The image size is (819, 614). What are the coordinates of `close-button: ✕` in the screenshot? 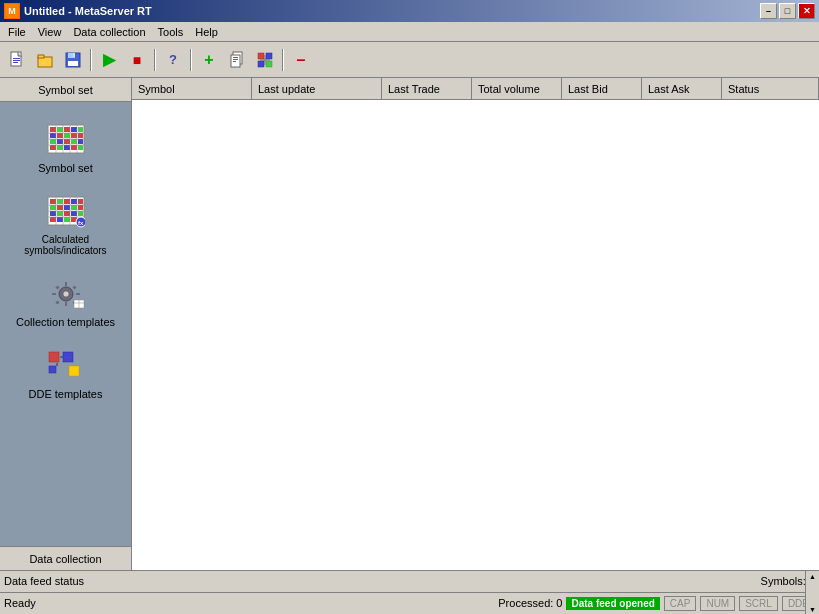 It's located at (806, 11).